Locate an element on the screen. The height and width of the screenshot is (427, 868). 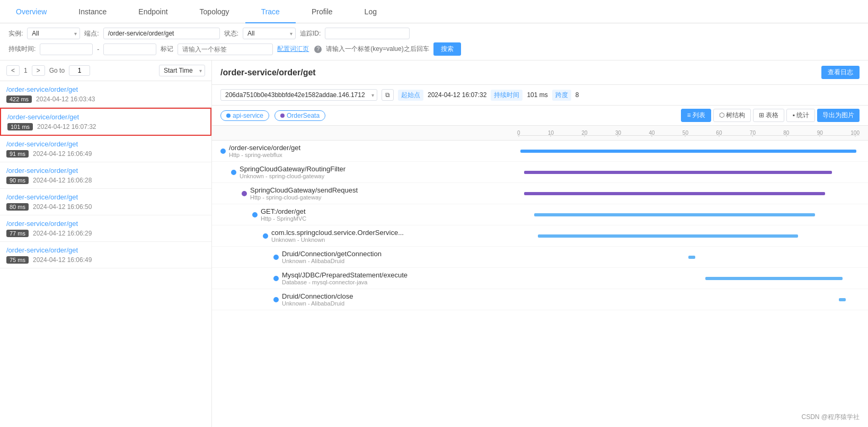
view-list-button: ≡ ≡ 列表列表 is located at coordinates (696, 116).